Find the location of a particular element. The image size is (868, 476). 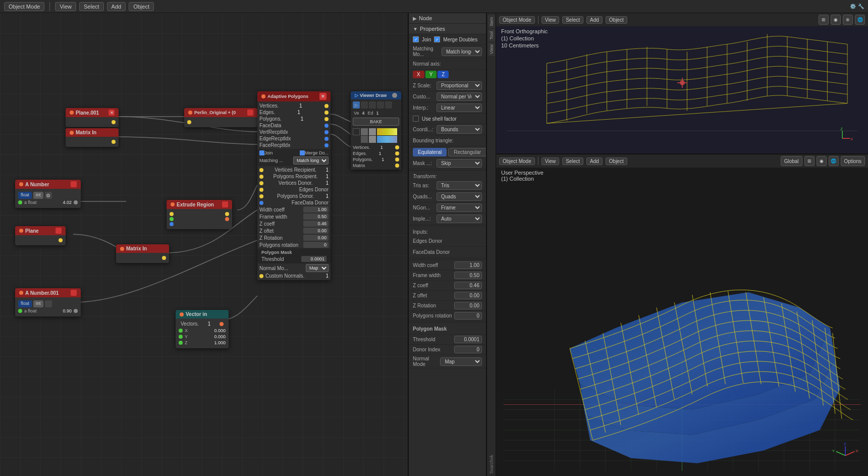

mask-select: Skip is located at coordinates (459, 164).